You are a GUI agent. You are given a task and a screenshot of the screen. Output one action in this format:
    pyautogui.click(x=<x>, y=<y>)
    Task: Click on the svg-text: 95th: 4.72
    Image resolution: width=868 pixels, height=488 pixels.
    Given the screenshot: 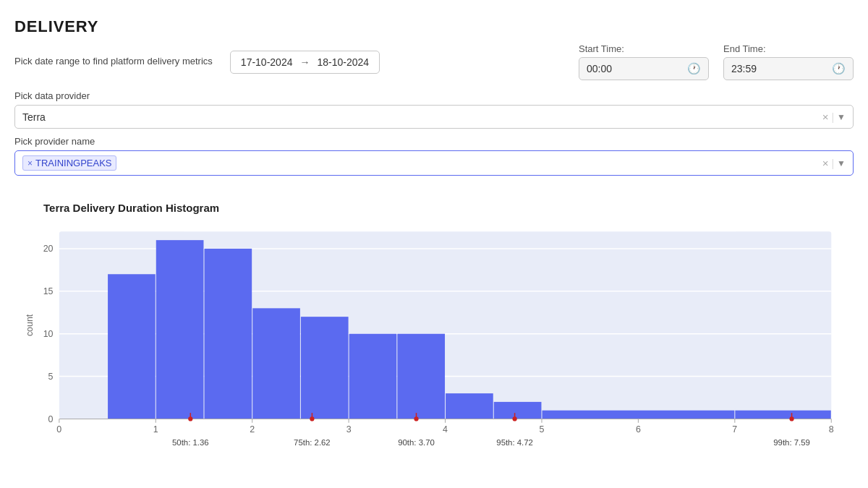 What is the action you would take?
    pyautogui.click(x=515, y=442)
    